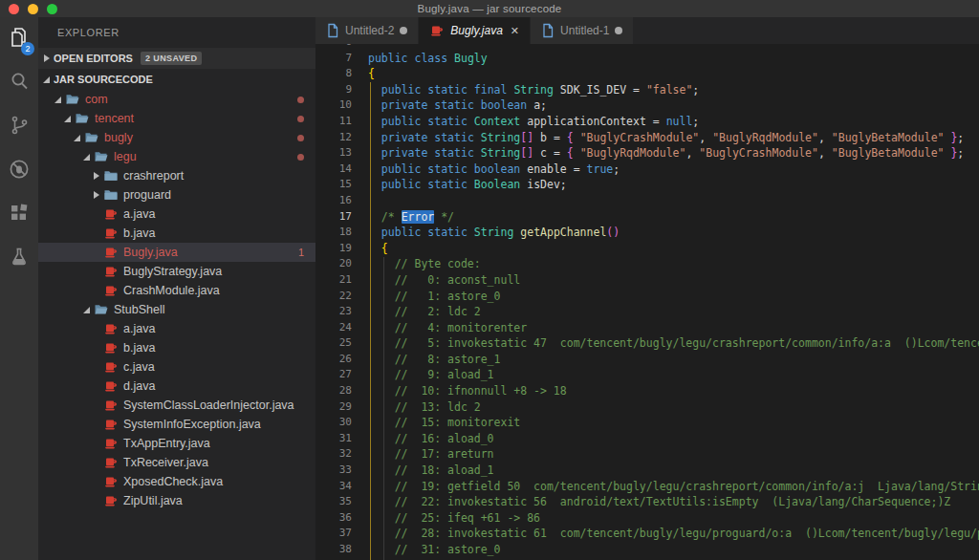  Describe the element at coordinates (19, 215) in the screenshot. I see `activitybar-extensions` at that location.